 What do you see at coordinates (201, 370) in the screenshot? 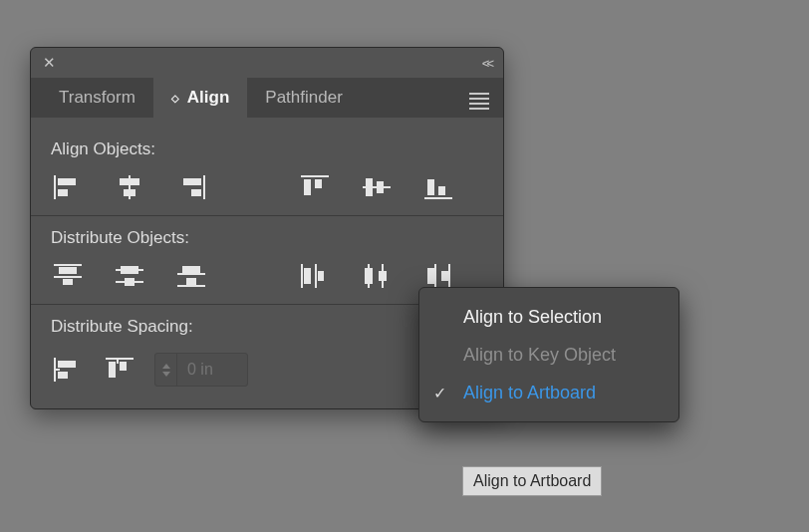
I see `spacing-field` at bounding box center [201, 370].